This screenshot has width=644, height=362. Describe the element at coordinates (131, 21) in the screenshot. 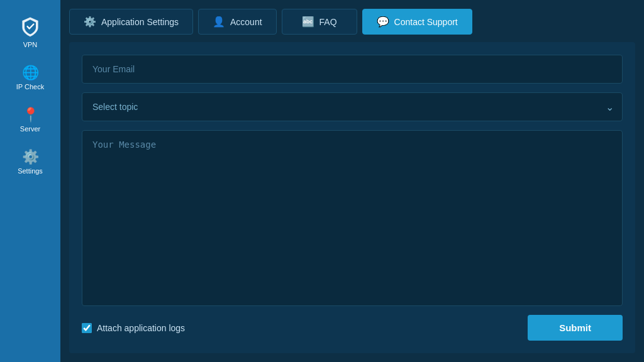

I see `tab-app-settings: ⚙️ Application Settings` at that location.